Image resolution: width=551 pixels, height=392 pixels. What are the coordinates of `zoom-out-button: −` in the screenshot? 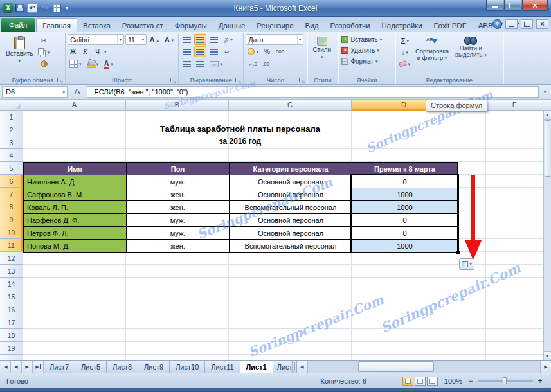 It's located at (471, 381).